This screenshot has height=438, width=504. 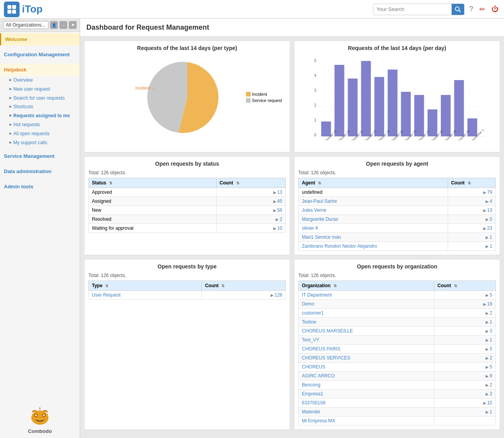 What do you see at coordinates (471, 9) in the screenshot?
I see `help-button: ?` at bounding box center [471, 9].